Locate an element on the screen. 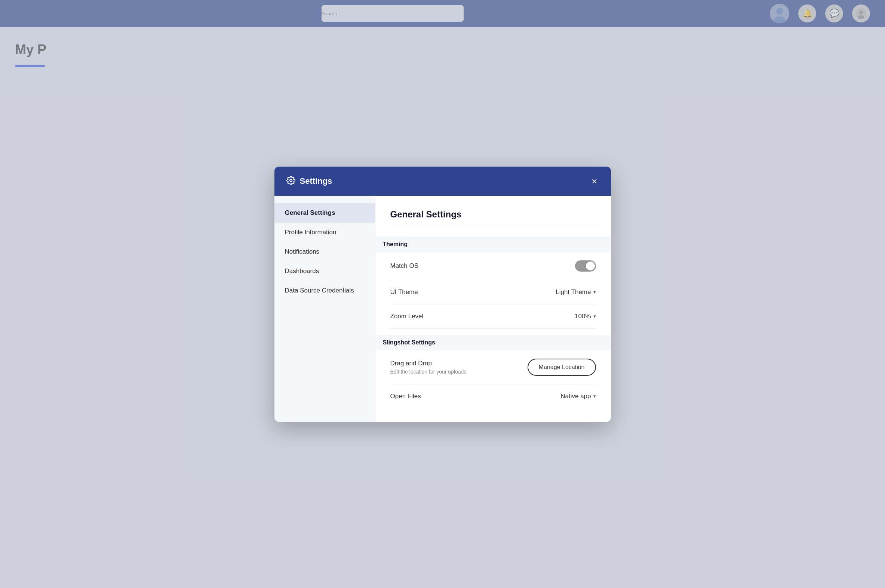 This screenshot has width=885, height=588. drag-and-drop-label: Drag and Drop is located at coordinates (429, 363).